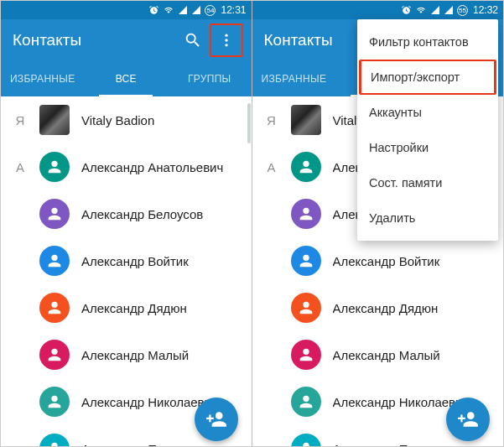 The width and height of the screenshot is (504, 447). I want to click on contact-row: Александр Белоусов, so click(126, 214).